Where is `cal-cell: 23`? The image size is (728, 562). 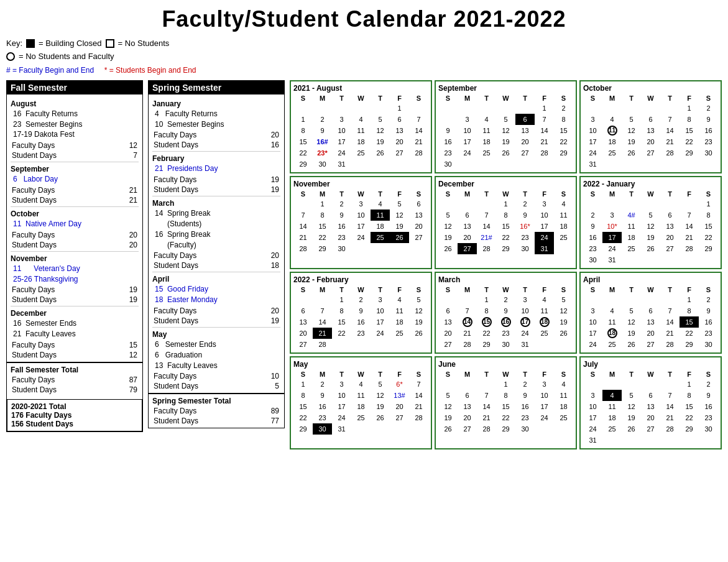 cal-cell: 23 is located at coordinates (361, 333).